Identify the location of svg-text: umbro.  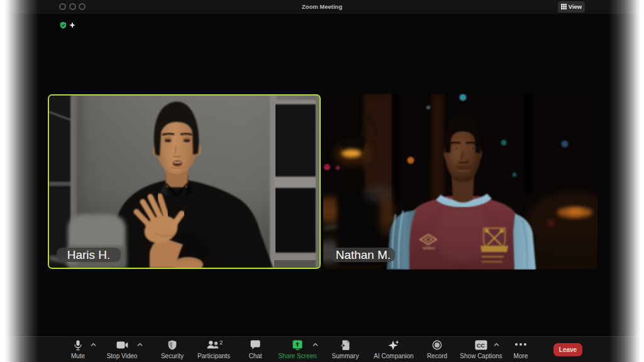
(429, 248).